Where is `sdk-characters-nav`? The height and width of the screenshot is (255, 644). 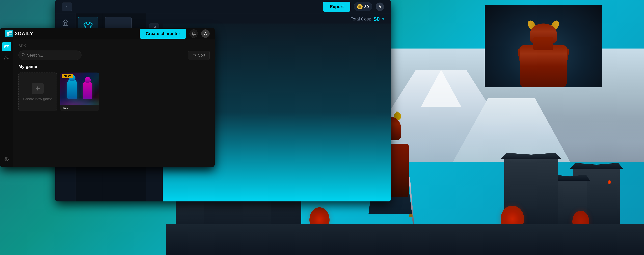
sdk-characters-nav is located at coordinates (6, 58).